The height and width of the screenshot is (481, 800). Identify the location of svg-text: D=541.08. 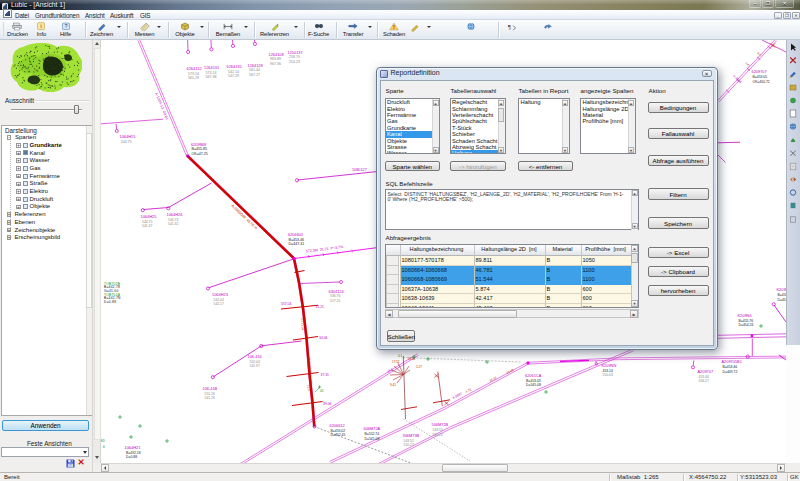
(372, 439).